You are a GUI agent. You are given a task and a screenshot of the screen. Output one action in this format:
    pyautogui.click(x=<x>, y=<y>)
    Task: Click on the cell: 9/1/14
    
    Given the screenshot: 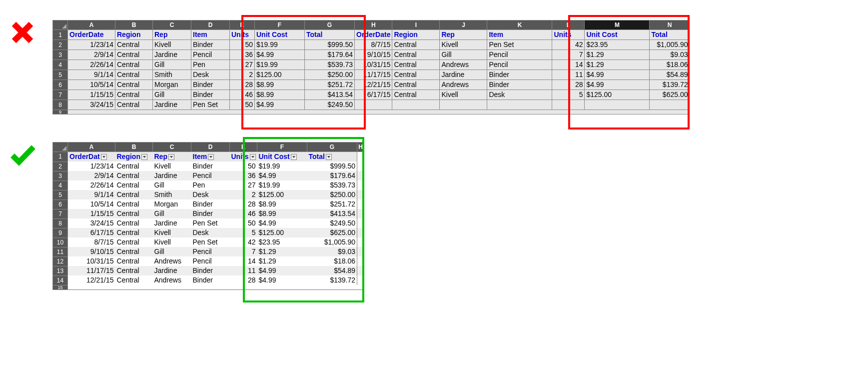 What is the action you would take?
    pyautogui.click(x=92, y=195)
    